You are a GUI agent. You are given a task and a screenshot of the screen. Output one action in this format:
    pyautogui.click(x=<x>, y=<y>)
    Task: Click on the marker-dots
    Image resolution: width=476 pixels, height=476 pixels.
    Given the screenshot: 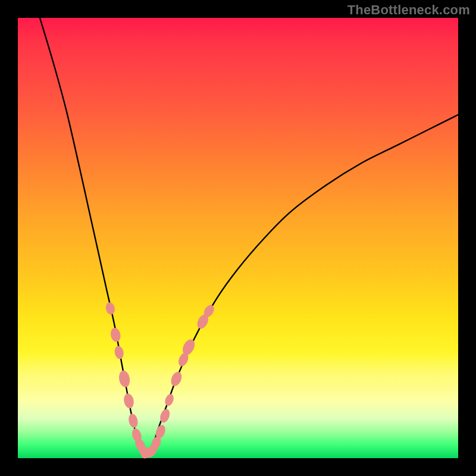 What is the action you would take?
    pyautogui.click(x=161, y=381)
    